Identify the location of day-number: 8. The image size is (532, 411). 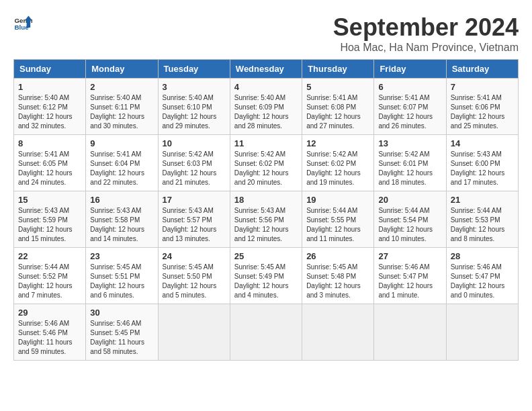
(50, 144).